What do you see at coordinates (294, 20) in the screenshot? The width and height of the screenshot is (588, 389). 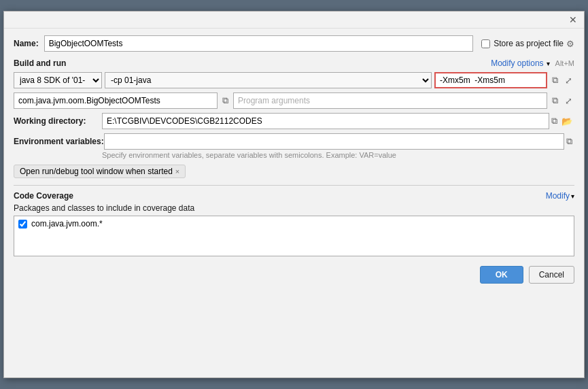 I see `title-bar: ✕` at bounding box center [294, 20].